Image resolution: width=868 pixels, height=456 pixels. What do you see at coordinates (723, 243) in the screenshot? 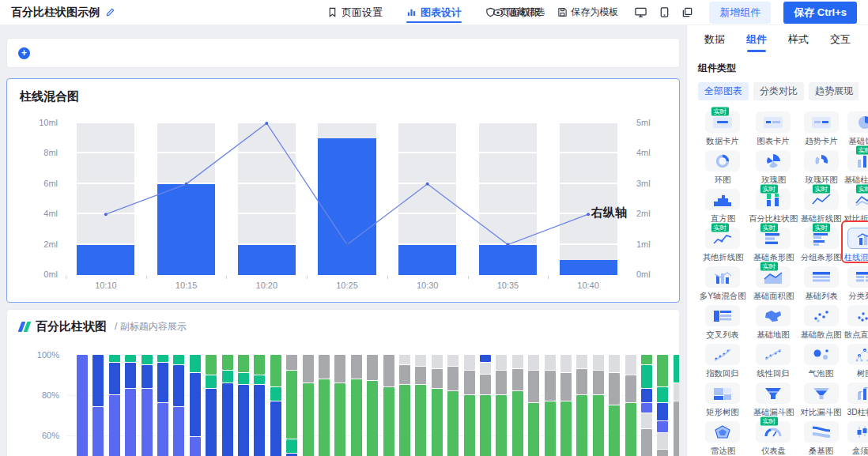
I see `component-type-13: 实时其他折线图` at bounding box center [723, 243].